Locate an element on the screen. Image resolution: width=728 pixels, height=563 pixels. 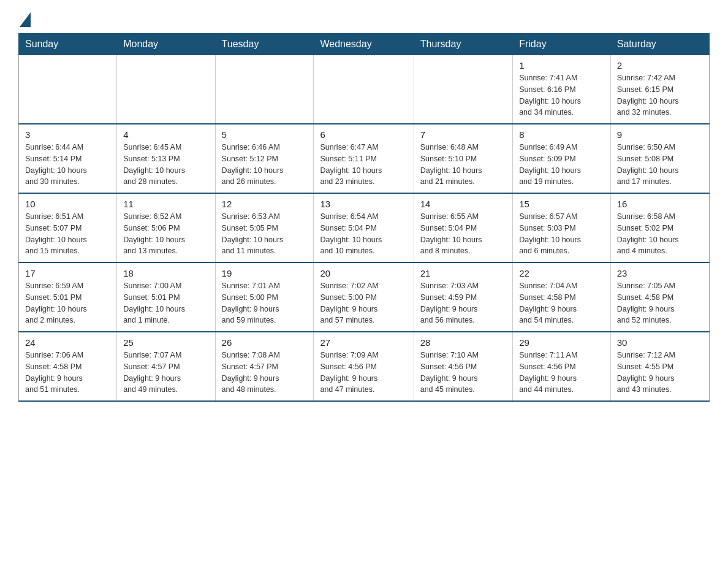
day-number: 24 is located at coordinates (67, 342).